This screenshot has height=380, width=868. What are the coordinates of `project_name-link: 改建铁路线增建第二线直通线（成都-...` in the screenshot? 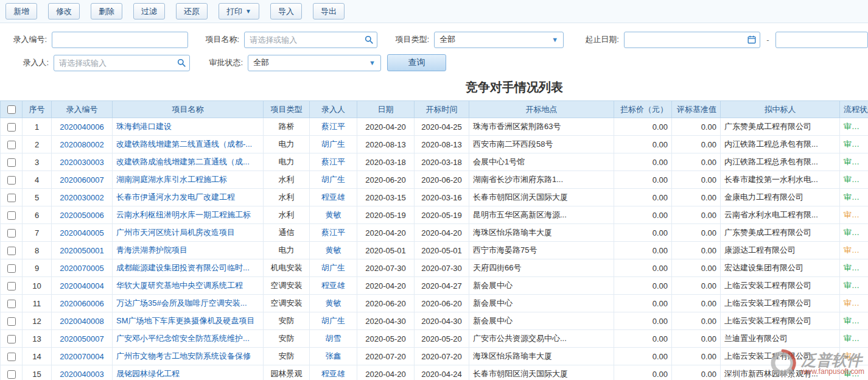 It's located at (188, 145).